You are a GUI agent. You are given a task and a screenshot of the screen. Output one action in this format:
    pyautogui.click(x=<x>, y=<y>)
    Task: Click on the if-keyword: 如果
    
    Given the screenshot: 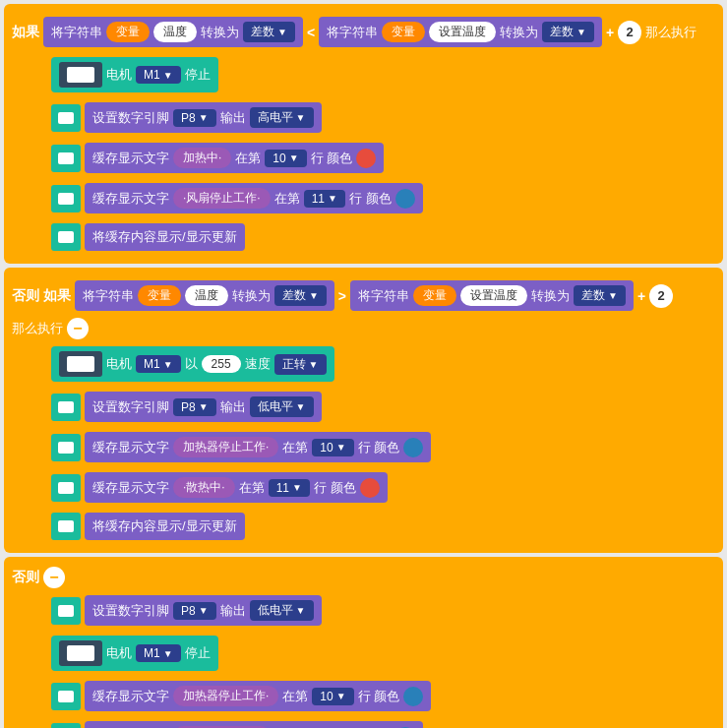 What is the action you would take?
    pyautogui.click(x=26, y=32)
    